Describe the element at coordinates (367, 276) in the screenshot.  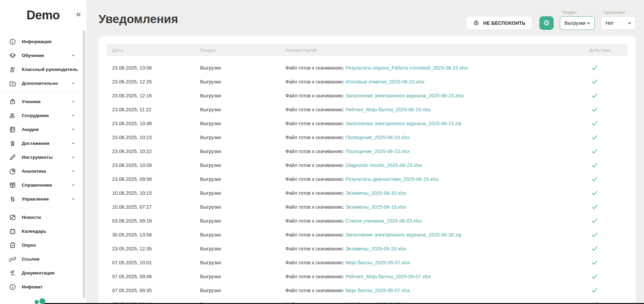
I see `table-row: 07.05.2025, 09:46 Выгрузки Файл готов к …` at that location.